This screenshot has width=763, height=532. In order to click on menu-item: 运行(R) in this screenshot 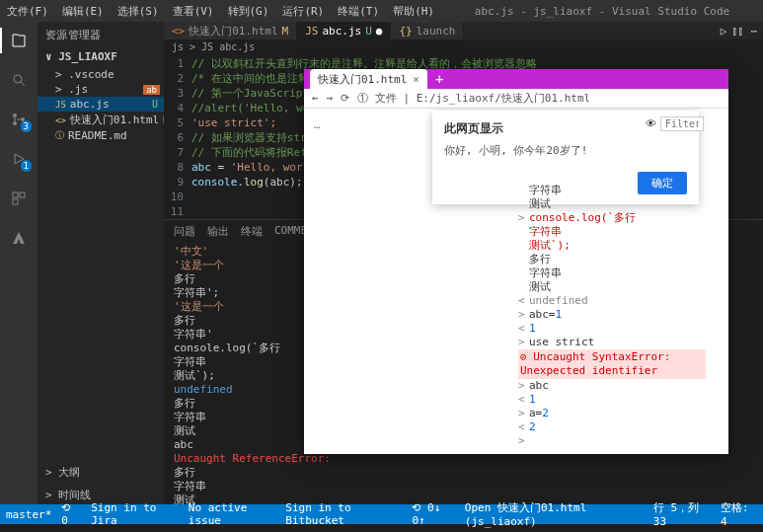, I will do `click(303, 12)`.